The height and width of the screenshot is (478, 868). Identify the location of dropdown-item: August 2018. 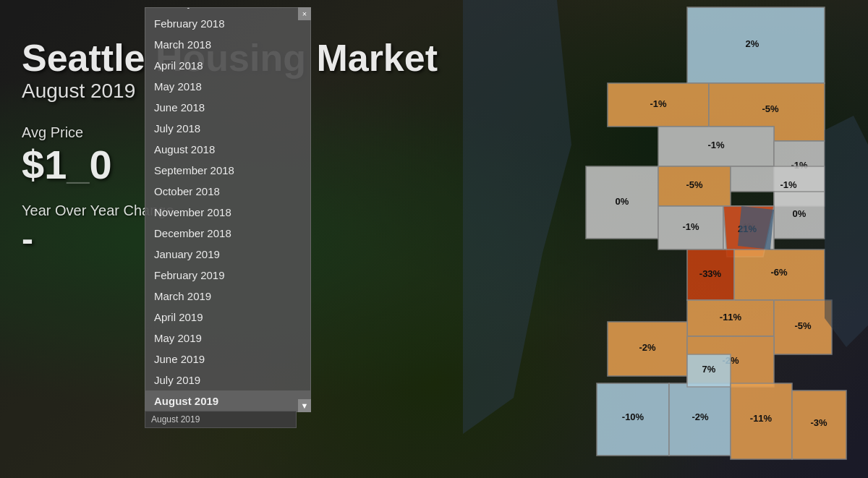
(228, 149).